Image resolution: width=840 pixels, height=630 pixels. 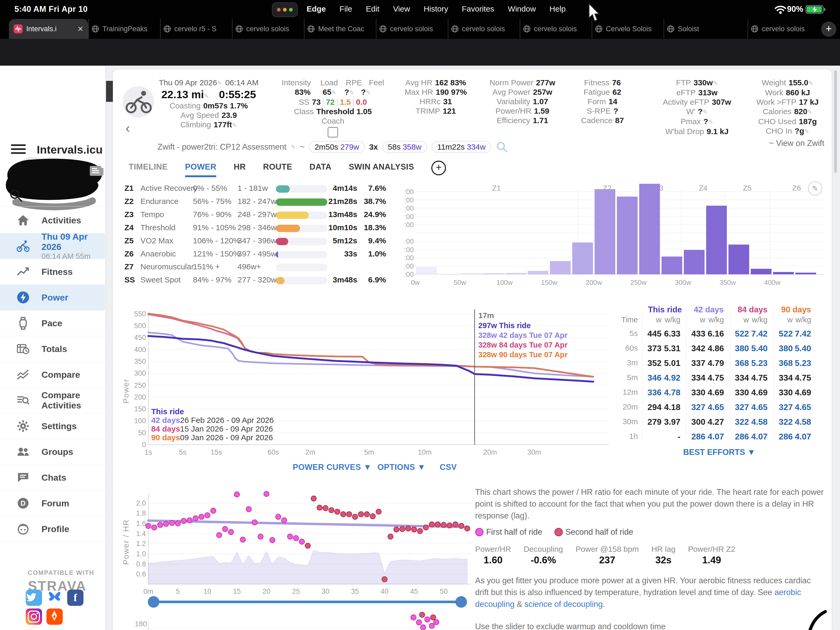 I want to click on collapse-chevron: ‹, so click(x=128, y=128).